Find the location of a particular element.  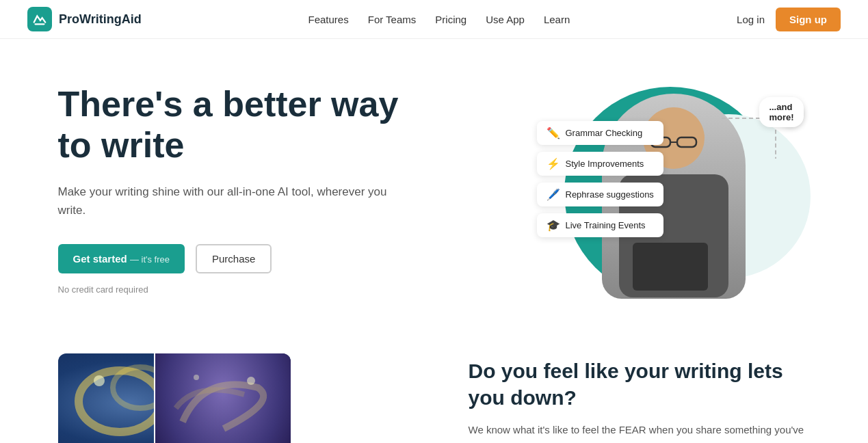

hero-buttons: Get started — it's free Purchase is located at coordinates (236, 258).